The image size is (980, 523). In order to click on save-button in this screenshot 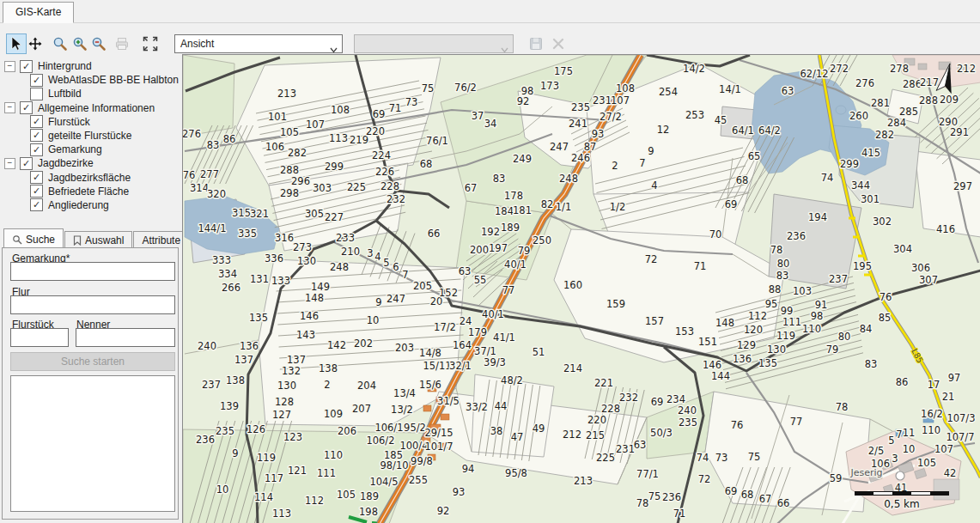, I will do `click(536, 44)`.